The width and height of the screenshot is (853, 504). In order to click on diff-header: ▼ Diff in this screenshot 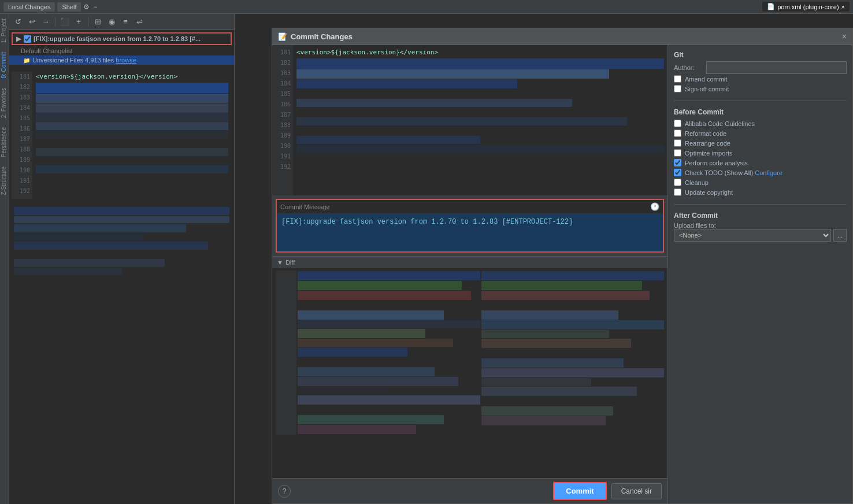, I will do `click(470, 262)`.